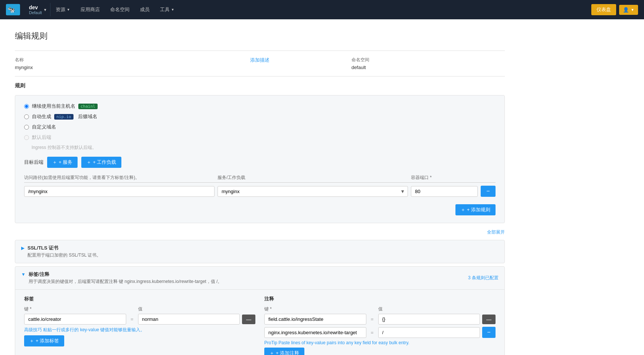  Describe the element at coordinates (42, 117) in the screenshot. I see `radio-auto-generate-label: 自动生成` at that location.